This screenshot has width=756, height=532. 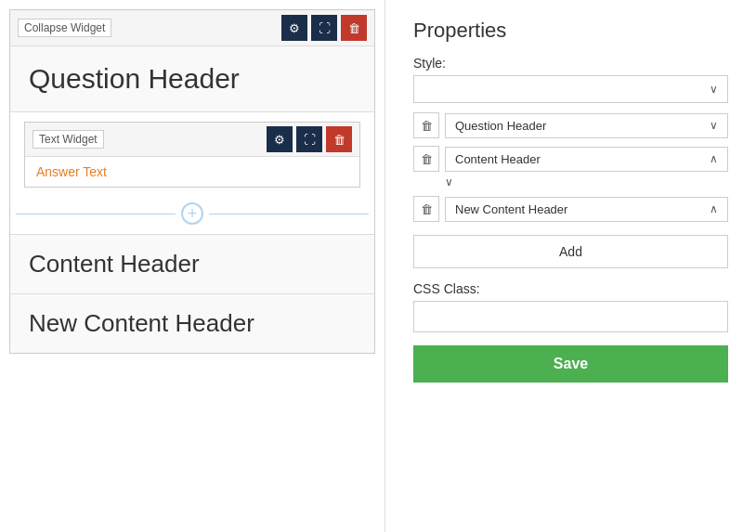 What do you see at coordinates (570, 167) in the screenshot?
I see `style-row-content-header-wrapper: 🗑 Content Header ∧ ∨` at bounding box center [570, 167].